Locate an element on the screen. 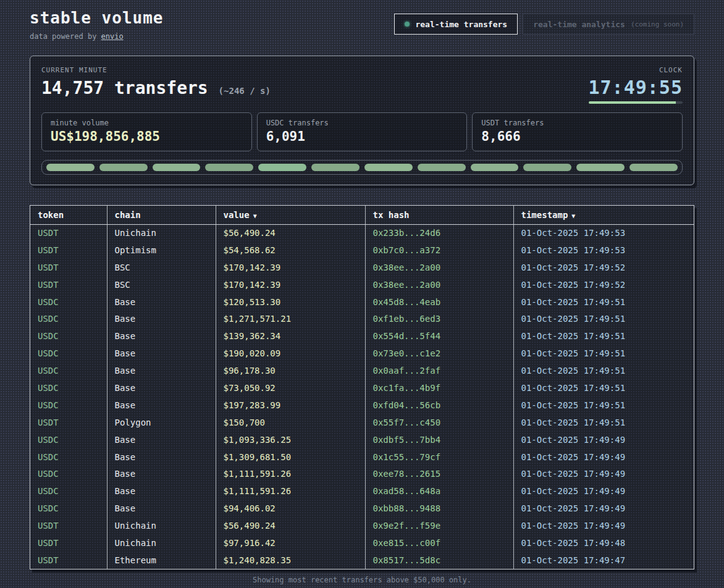 The image size is (724, 588). table-row: USDTUnichain$97,916.420xe815...c00f01-Oc… is located at coordinates (362, 543).